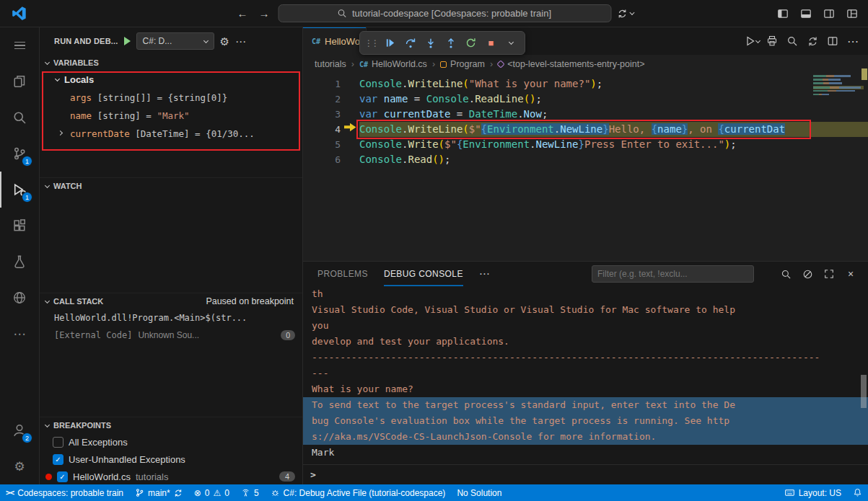  I want to click on line-number: 6, so click(331, 160).